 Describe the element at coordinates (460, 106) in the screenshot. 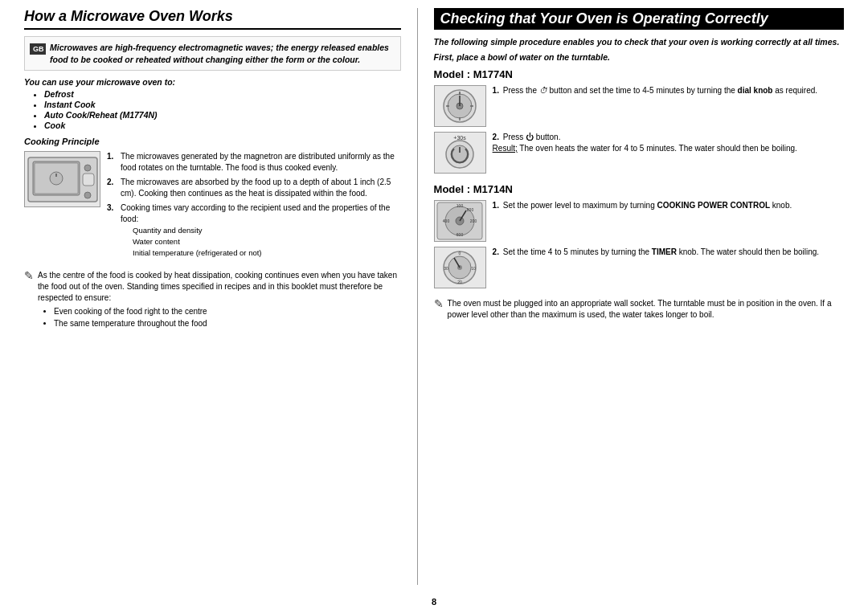

I see `dial-knob-image` at that location.